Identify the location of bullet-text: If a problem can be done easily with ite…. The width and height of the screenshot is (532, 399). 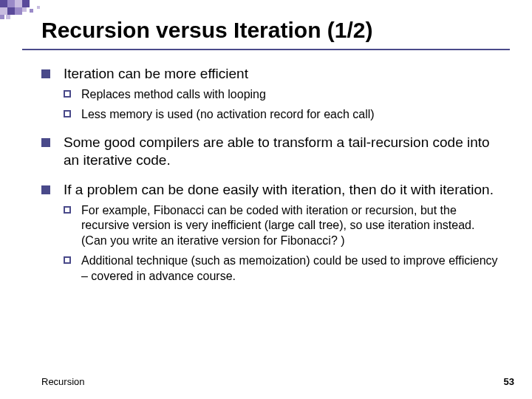
(279, 190).